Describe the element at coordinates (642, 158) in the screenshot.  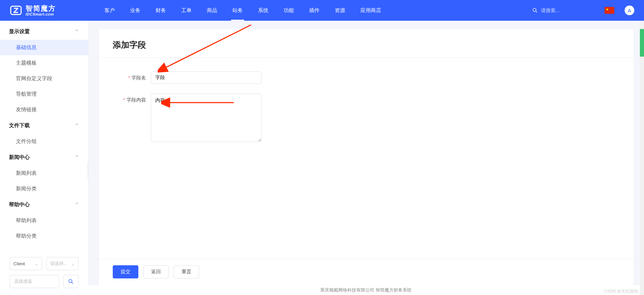
I see `page-scrollbar-track` at that location.